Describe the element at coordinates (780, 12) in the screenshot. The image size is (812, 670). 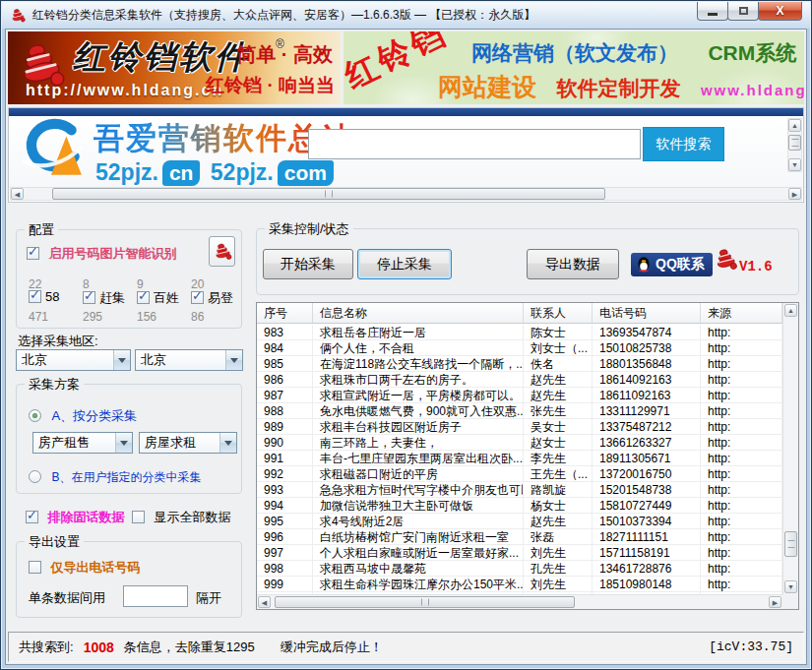
I see `close-button: X` at that location.